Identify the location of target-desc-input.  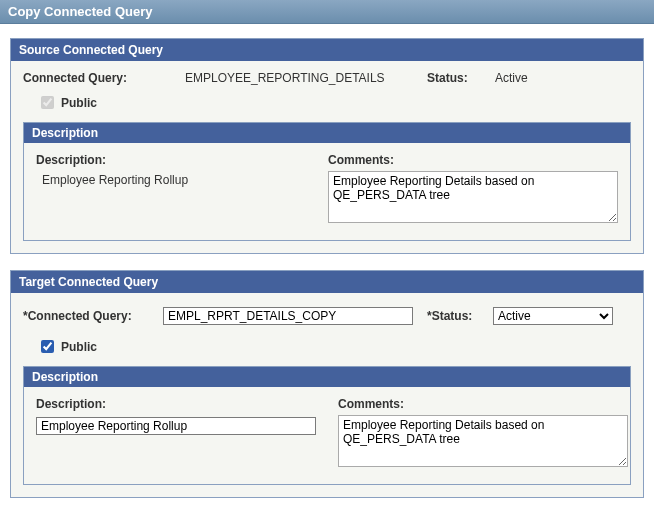
(176, 426).